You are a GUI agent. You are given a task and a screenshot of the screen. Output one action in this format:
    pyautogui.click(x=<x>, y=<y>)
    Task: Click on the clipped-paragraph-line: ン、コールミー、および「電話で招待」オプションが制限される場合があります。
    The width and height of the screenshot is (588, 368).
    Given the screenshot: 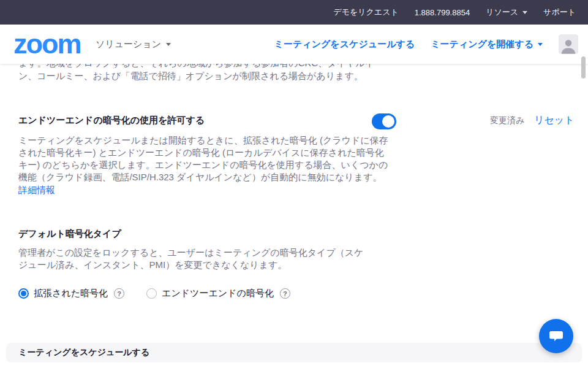 What is the action you would take?
    pyautogui.click(x=191, y=76)
    